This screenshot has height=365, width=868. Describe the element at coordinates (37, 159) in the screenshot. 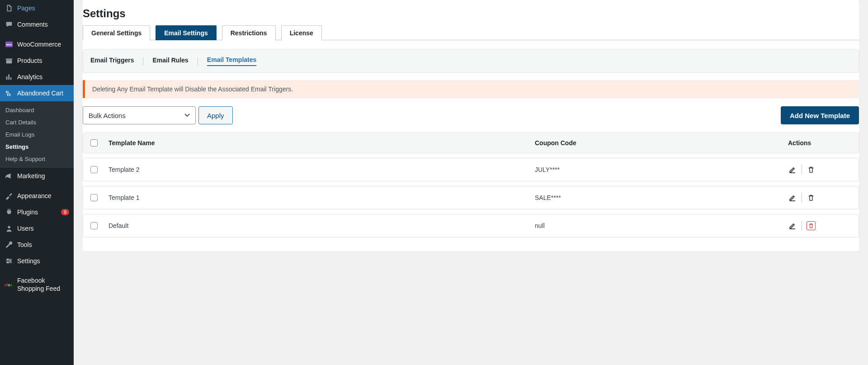

I see `submenu-help: Help & Support` at that location.